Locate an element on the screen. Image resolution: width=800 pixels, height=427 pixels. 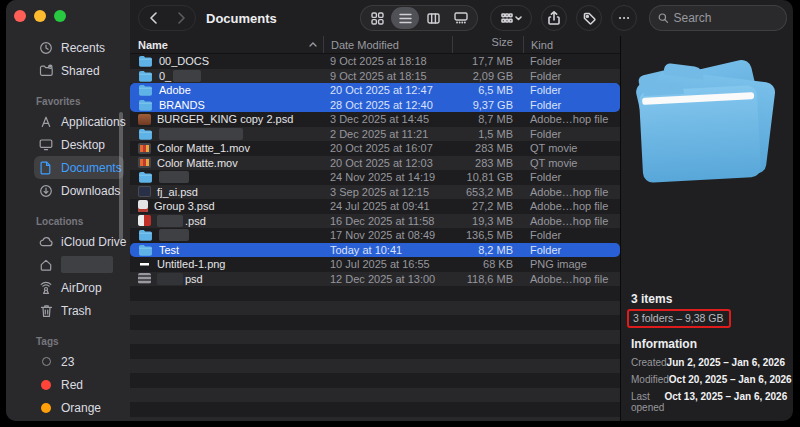
icons-view-button is located at coordinates (377, 18).